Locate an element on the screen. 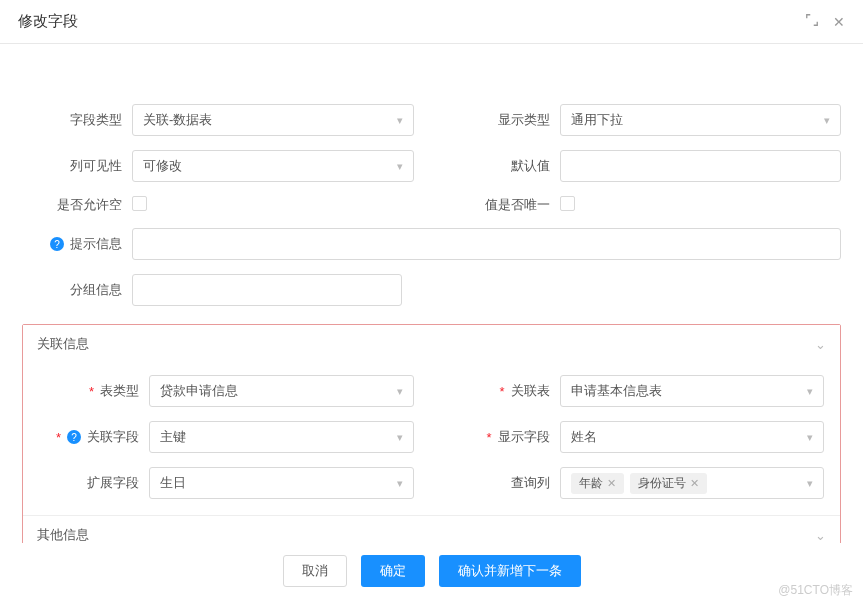 This screenshot has width=863, height=605. row-display-field: *显示字段 姓名 ▾ is located at coordinates (638, 437).